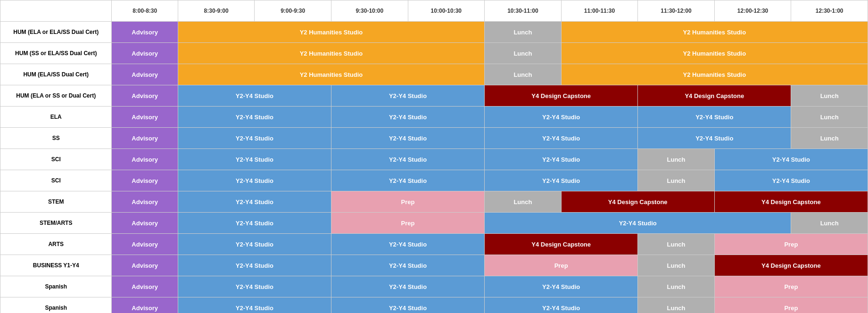  Describe the element at coordinates (407, 305) in the screenshot. I see `cell-13-2: Y2-Y4 Studio` at that location.